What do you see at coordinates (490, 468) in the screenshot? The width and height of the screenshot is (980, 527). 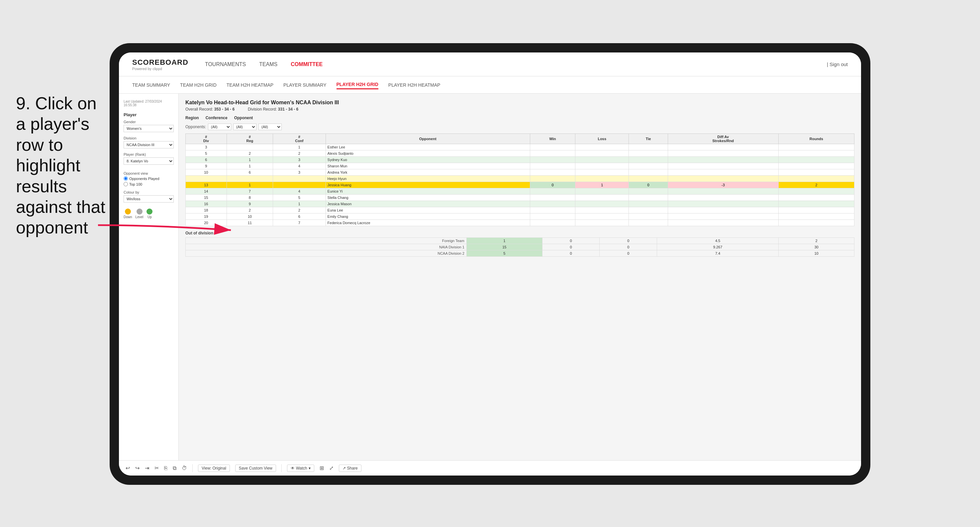 I see `bottom-toolbar: ↩ ↪ ⇥ ✂ ⎘ ⧉ ⏱ View: Original Save Custom…` at bounding box center [490, 468].